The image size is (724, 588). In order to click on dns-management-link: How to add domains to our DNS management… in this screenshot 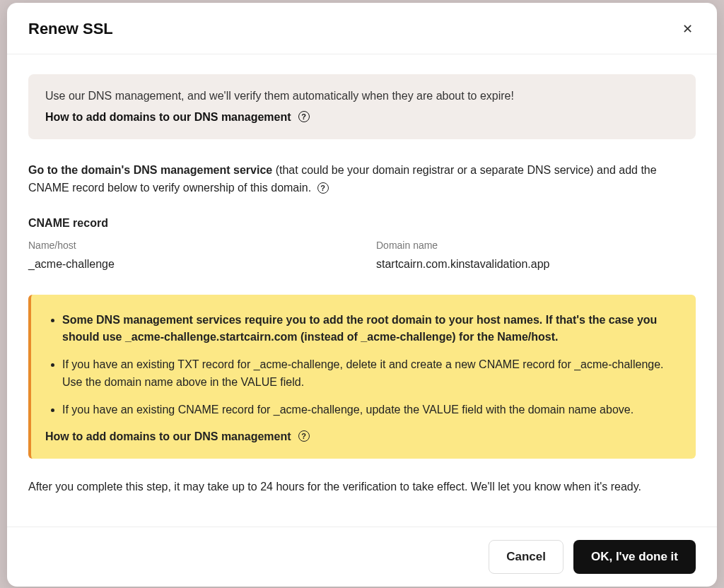, I will do `click(177, 117)`.